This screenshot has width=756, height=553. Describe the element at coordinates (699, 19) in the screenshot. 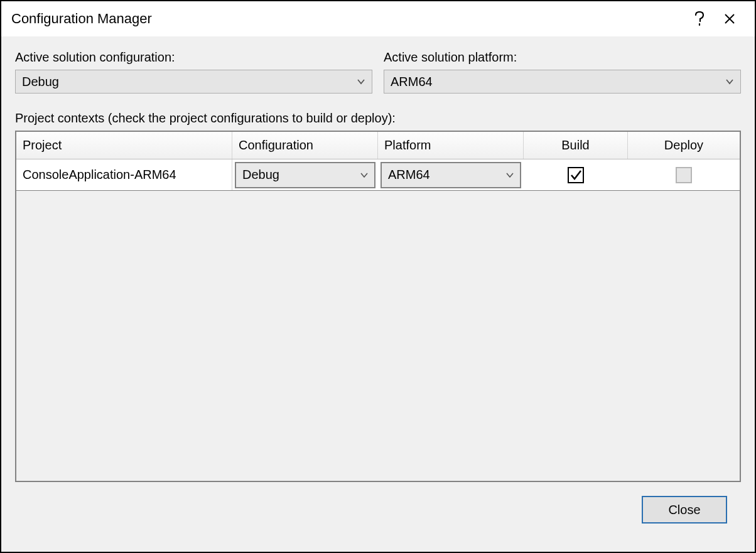

I see `help-icon` at that location.